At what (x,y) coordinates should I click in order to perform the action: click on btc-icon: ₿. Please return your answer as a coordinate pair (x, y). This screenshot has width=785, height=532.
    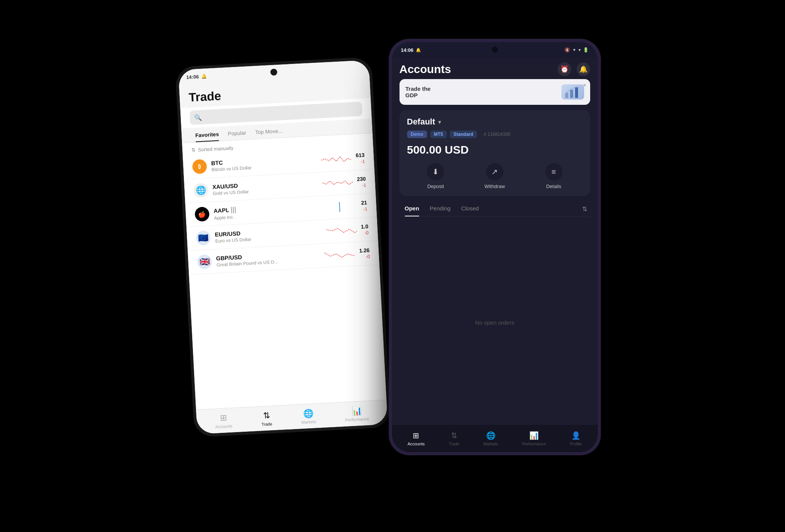
    Looking at the image, I should click on (199, 166).